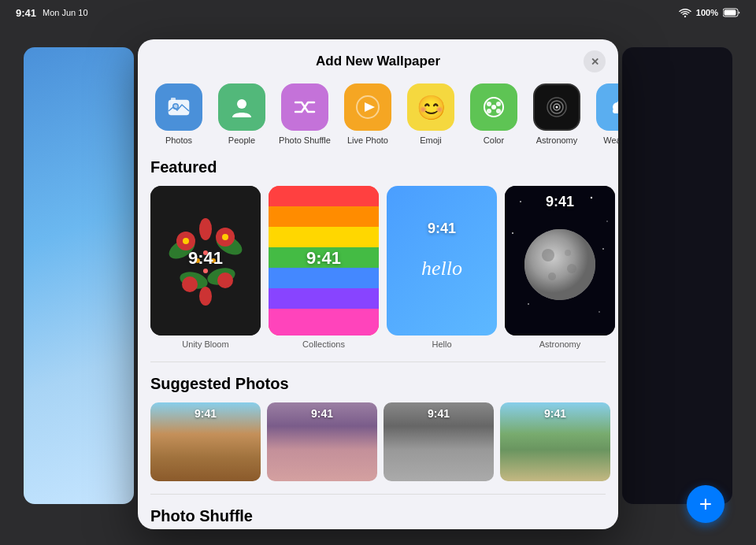  What do you see at coordinates (439, 442) in the screenshot?
I see `photo-coastal: 9:41` at bounding box center [439, 442].